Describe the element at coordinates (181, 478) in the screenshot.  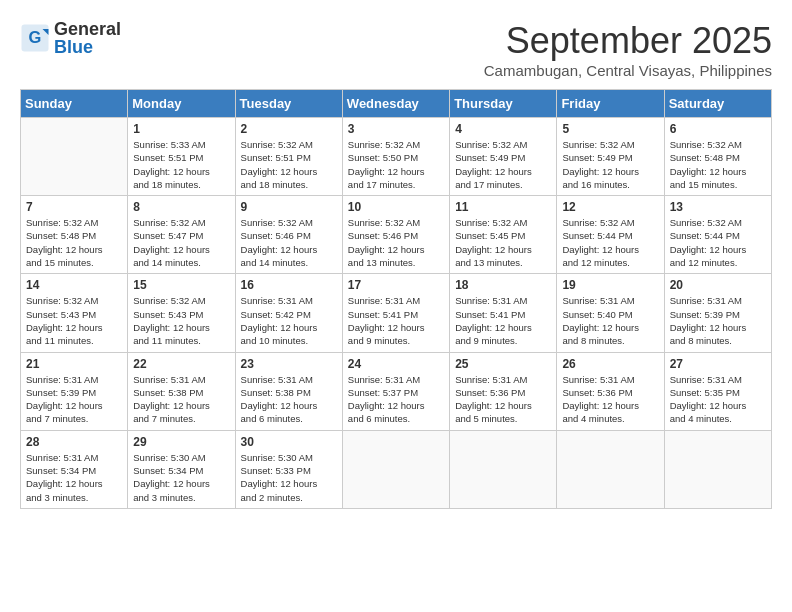
I see `day-info: Sunrise: 5:30 AM Sunset: 5:34 PM Dayligh…` at that location.